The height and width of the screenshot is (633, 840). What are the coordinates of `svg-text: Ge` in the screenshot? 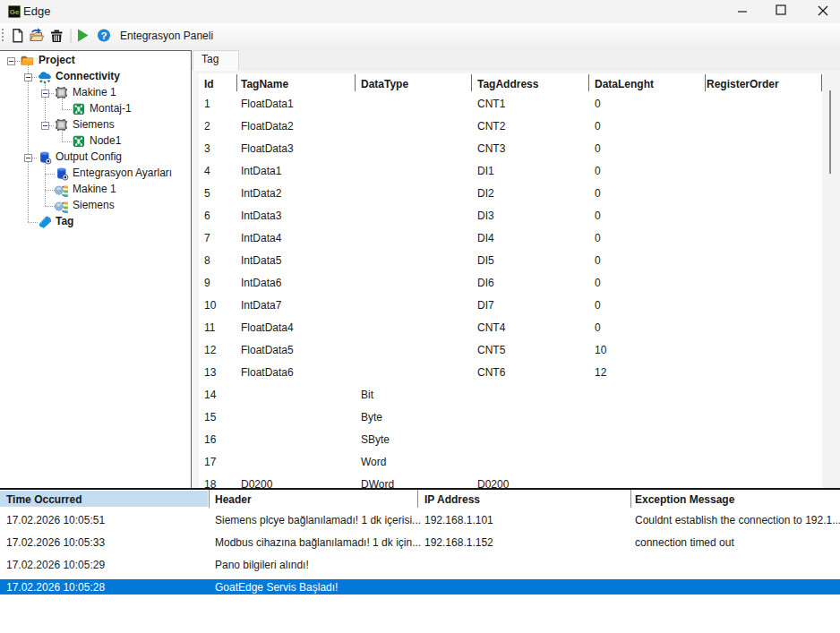 It's located at (14, 13).